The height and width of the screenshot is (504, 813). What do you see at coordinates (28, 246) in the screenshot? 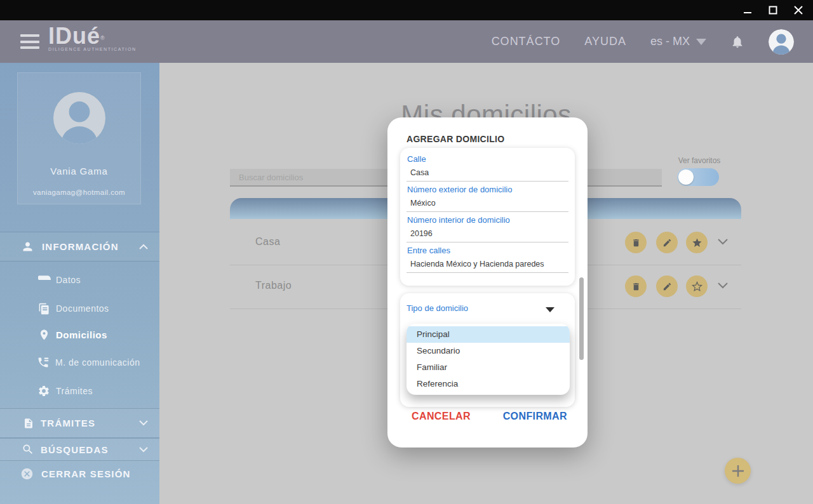
I see `person-icon` at bounding box center [28, 246].